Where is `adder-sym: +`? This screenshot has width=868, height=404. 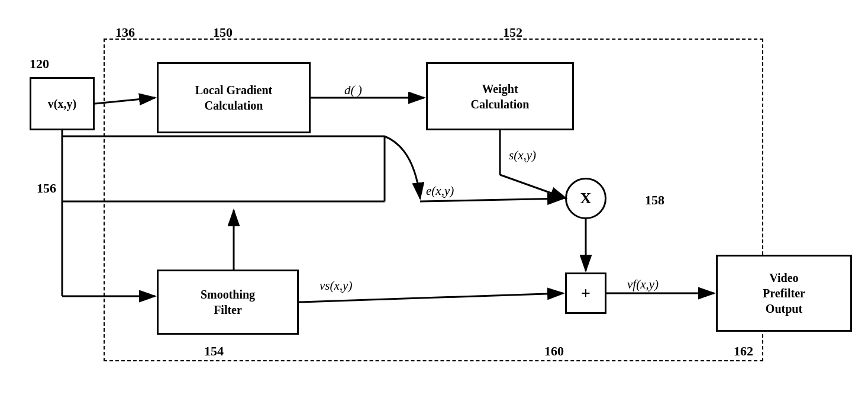
adder-sym: + is located at coordinates (586, 293).